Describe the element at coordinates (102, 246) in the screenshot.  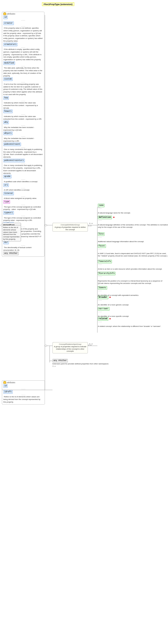
I see `ci-facet-tag: facet` at that location.